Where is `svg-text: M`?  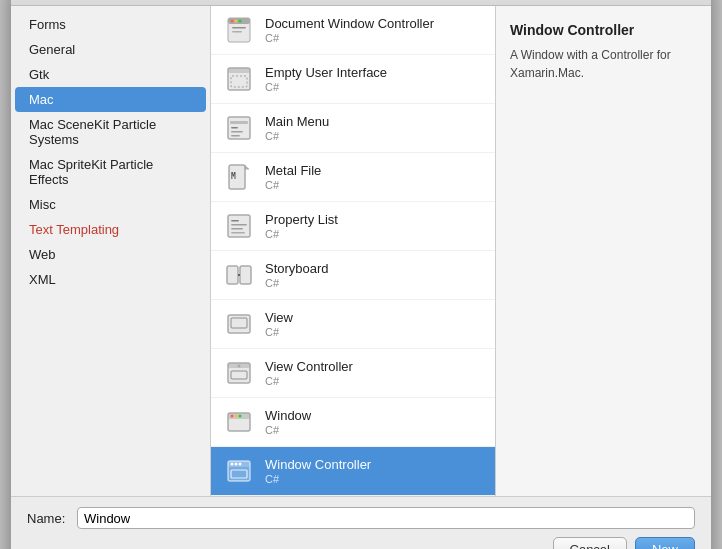
svg-text: M is located at coordinates (234, 176).